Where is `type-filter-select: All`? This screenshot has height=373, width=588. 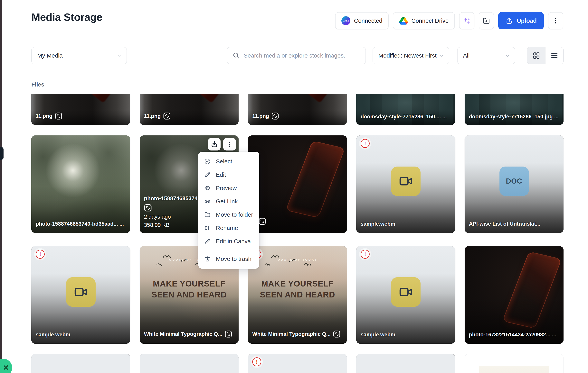 type-filter-select: All is located at coordinates (486, 56).